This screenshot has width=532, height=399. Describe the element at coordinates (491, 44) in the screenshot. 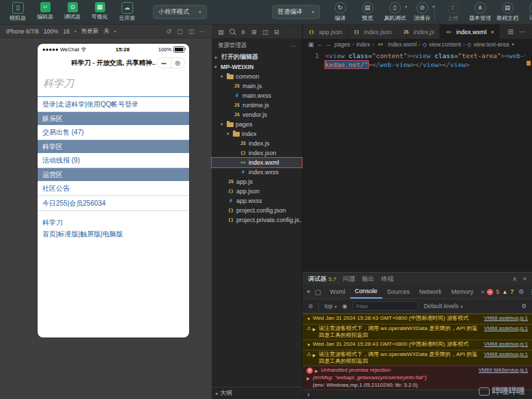

I see `breadcrumb-item: view.text-area` at that location.